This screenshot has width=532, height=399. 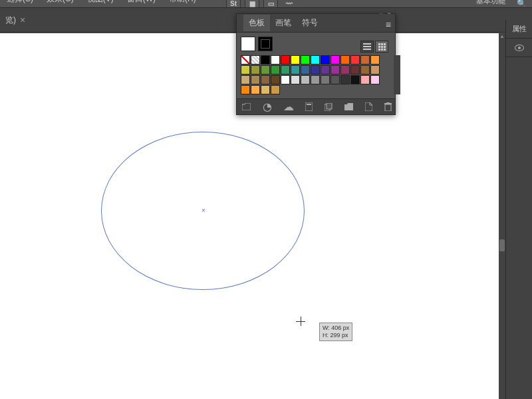 What do you see at coordinates (374, 47) in the screenshot?
I see `view-toggle` at bounding box center [374, 47].